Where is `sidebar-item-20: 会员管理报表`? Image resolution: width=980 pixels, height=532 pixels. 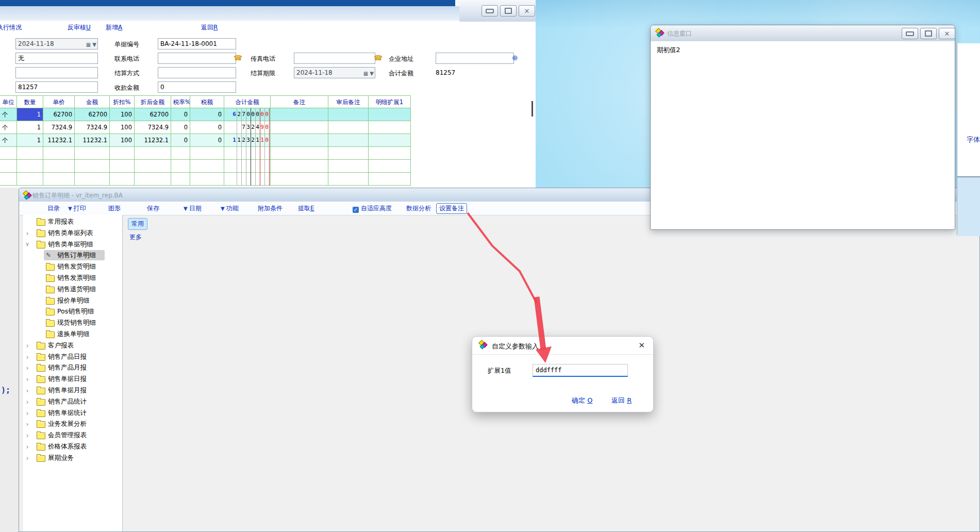
sidebar-item-20: 会员管理报表 is located at coordinates (67, 435).